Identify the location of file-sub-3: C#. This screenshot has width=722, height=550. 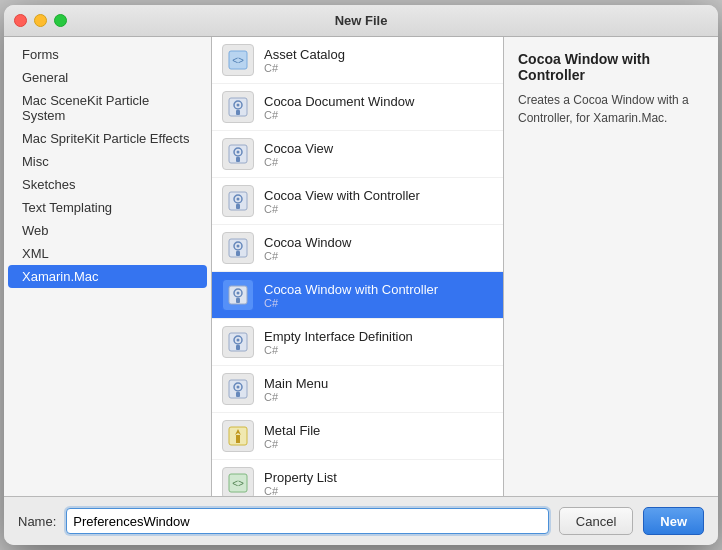
(342, 209).